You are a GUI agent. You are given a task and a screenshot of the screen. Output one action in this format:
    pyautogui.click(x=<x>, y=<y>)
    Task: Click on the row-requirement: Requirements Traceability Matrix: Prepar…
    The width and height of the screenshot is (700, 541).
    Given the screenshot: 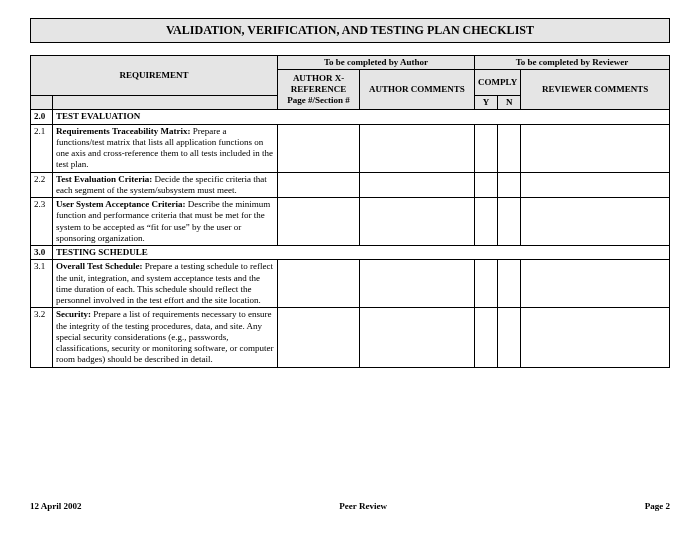 What is the action you would take?
    pyautogui.click(x=166, y=148)
    